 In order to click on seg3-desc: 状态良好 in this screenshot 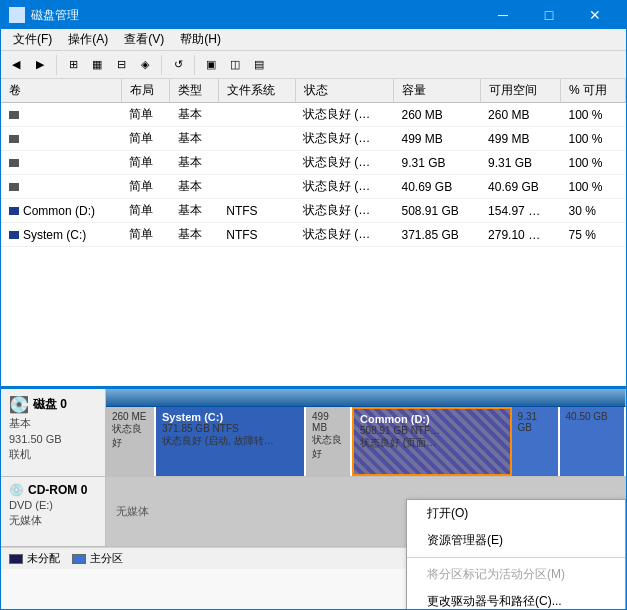, I will do `click(328, 447)`.